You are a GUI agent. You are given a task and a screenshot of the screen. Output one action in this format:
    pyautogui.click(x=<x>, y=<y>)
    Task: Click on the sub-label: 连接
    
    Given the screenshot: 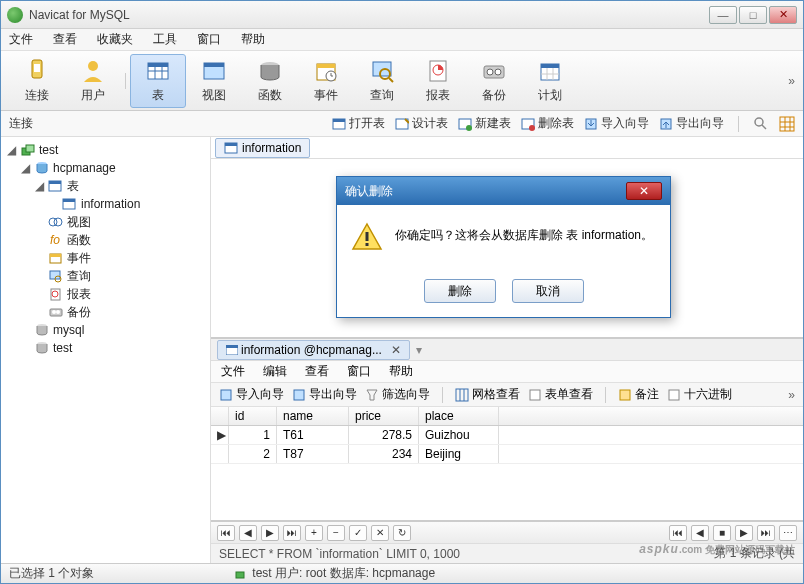 What is the action you would take?
    pyautogui.click(x=21, y=124)
    